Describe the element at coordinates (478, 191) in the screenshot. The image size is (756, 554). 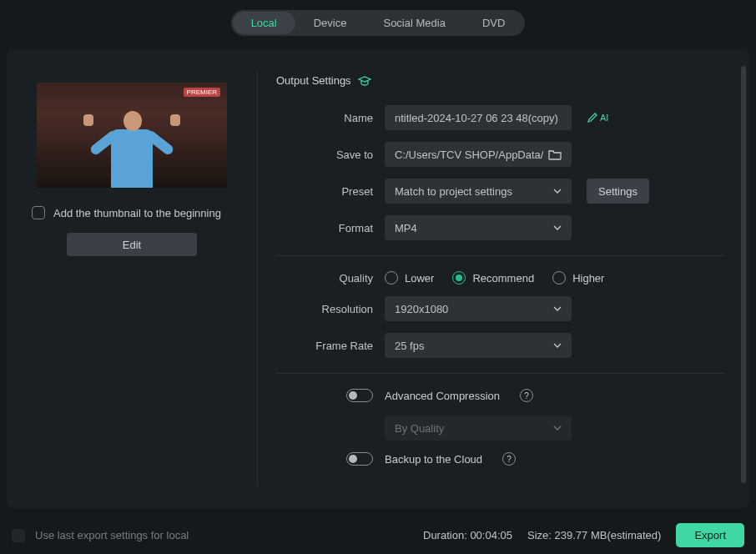
I see `preset-select: Match to project settings` at that location.